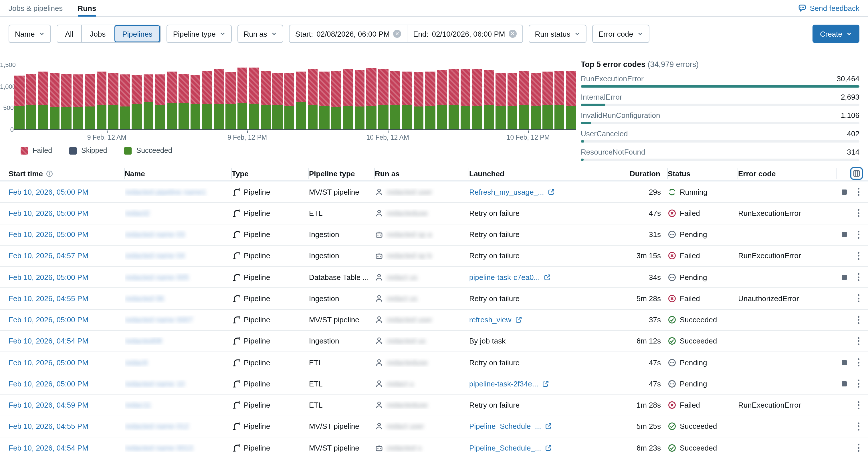 This screenshot has height=458, width=868. What do you see at coordinates (49, 448) in the screenshot?
I see `run-start-time-link: Feb 10, 2026, 04:54 PM` at bounding box center [49, 448].